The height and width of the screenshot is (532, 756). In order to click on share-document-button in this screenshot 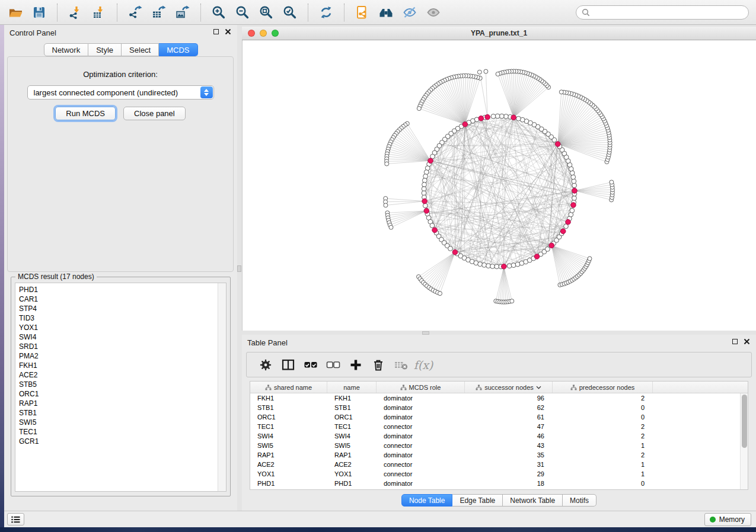, I will do `click(362, 12)`.